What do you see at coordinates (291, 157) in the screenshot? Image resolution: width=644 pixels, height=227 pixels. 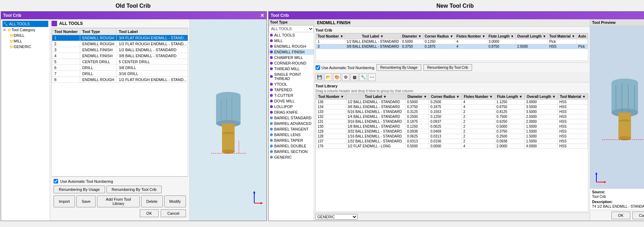 I see `new-tree-item: GENERIC` at bounding box center [291, 157].